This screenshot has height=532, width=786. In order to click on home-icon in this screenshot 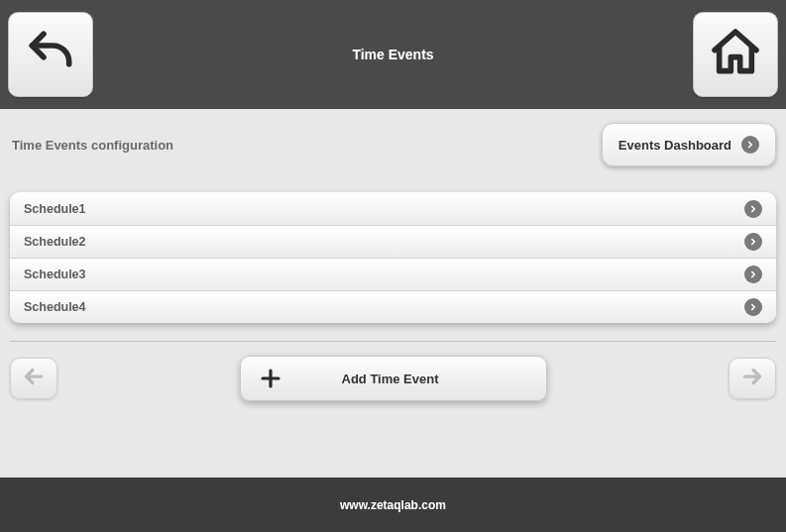, I will do `click(735, 54)`.